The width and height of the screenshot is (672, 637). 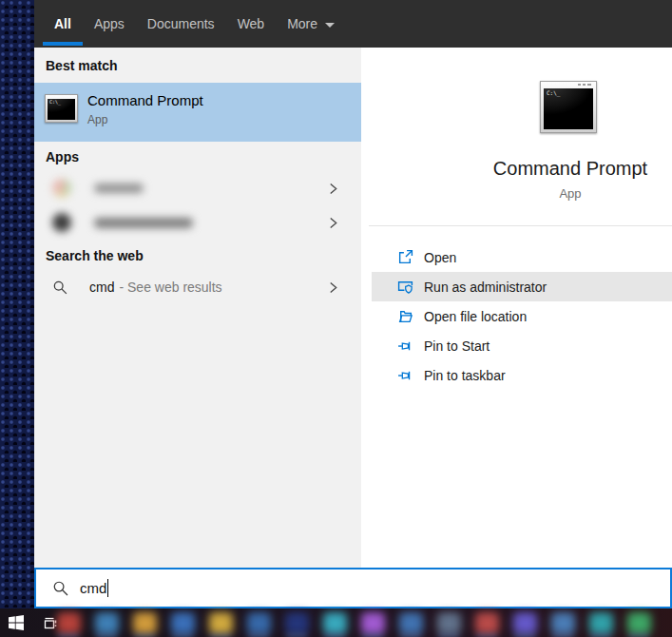 I want to click on tab-apps: Apps, so click(x=109, y=24).